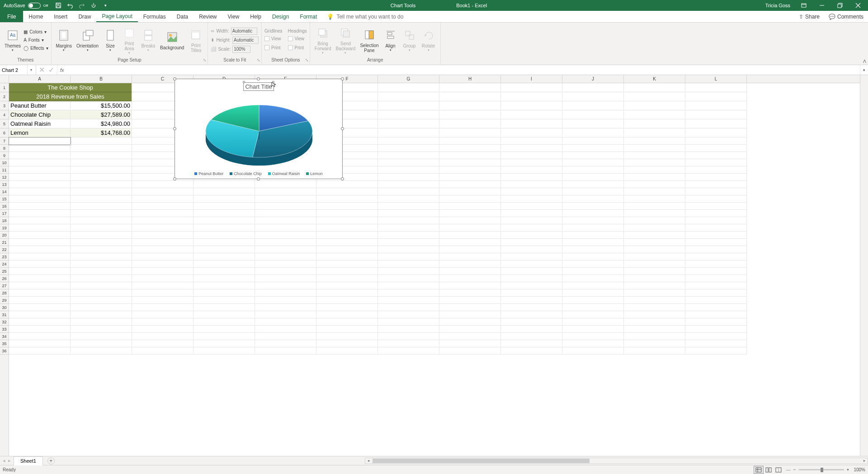 This screenshot has height=474, width=868. What do you see at coordinates (769, 470) in the screenshot?
I see `page-layout-view-icon` at bounding box center [769, 470].